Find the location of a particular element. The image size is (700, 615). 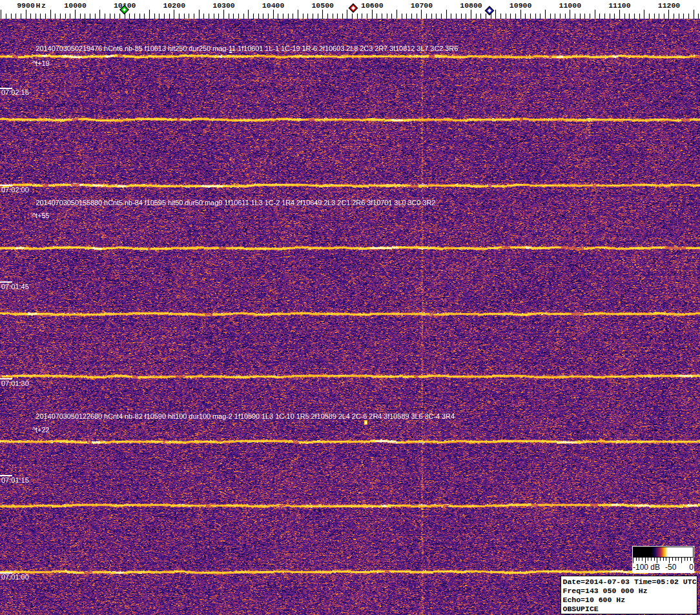

svg-text: 10700 is located at coordinates (422, 5).